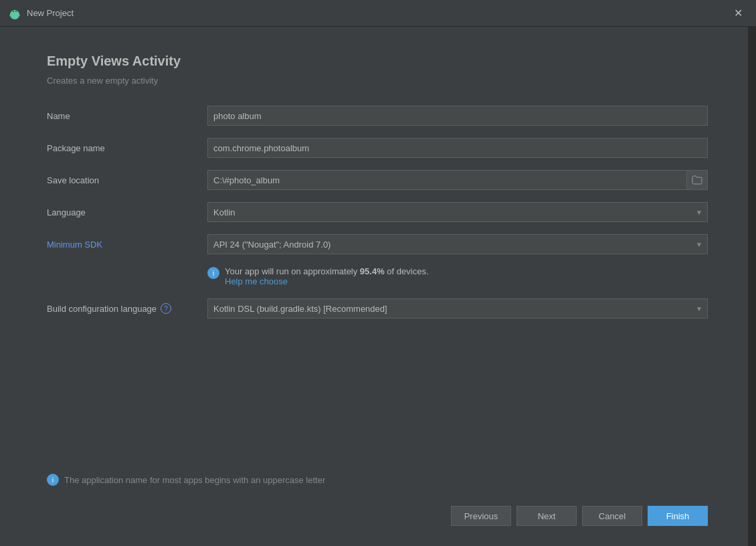  I want to click on language-select: Kotlin Java, so click(458, 212).